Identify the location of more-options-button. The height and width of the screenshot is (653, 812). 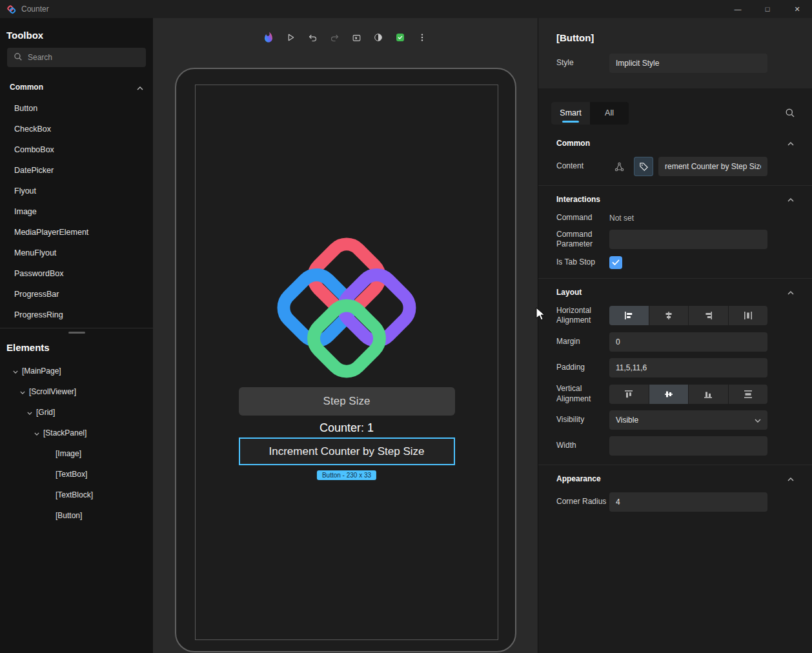
(422, 37).